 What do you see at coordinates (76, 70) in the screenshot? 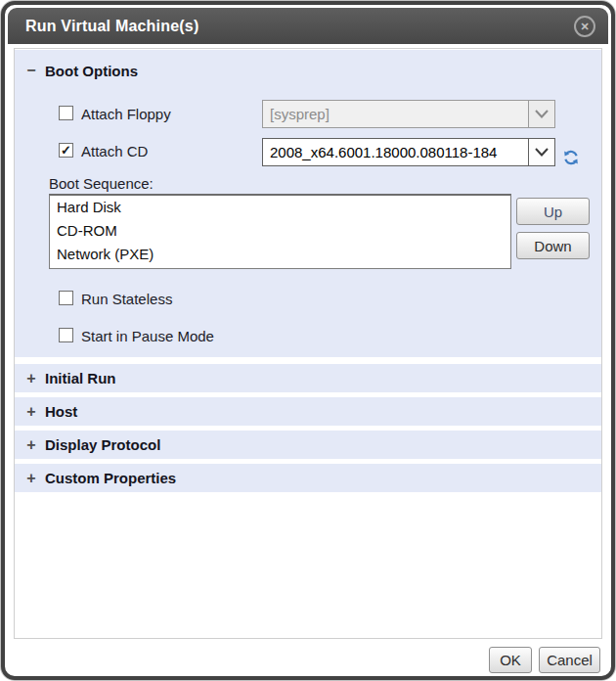
I see `boot-options-header: − Boot Options` at bounding box center [76, 70].